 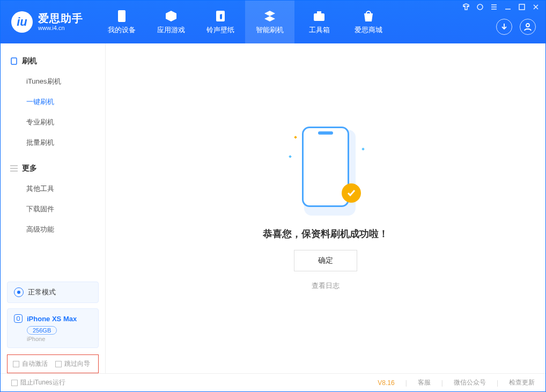 What do you see at coordinates (18, 319) in the screenshot?
I see `device-card-icon` at bounding box center [18, 319].